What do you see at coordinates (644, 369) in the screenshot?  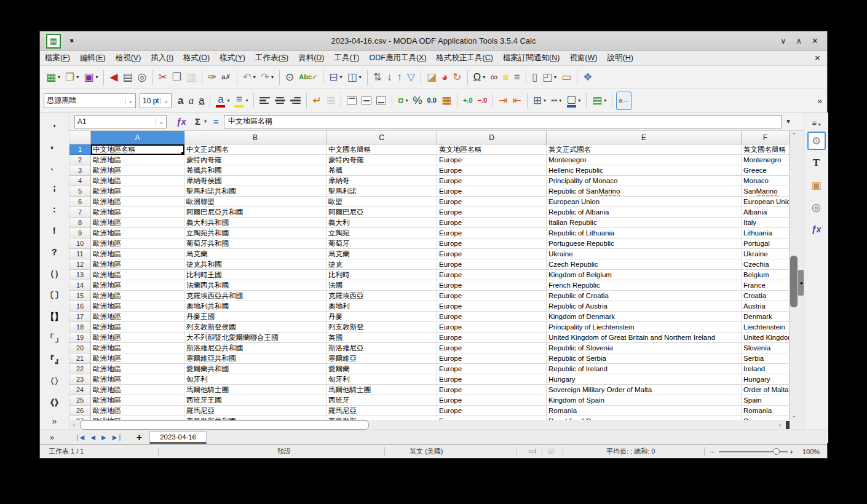 I see `cell-E22: Republic of Ireland` at bounding box center [644, 369].